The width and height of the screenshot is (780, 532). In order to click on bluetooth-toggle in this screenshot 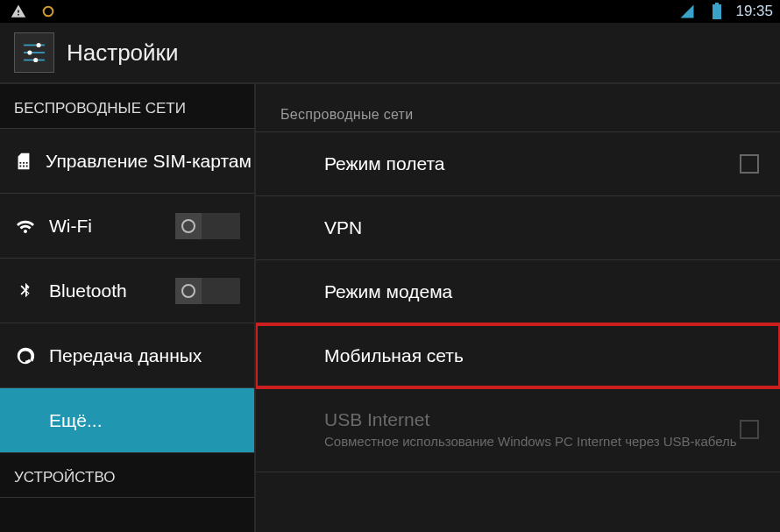, I will do `click(208, 291)`.